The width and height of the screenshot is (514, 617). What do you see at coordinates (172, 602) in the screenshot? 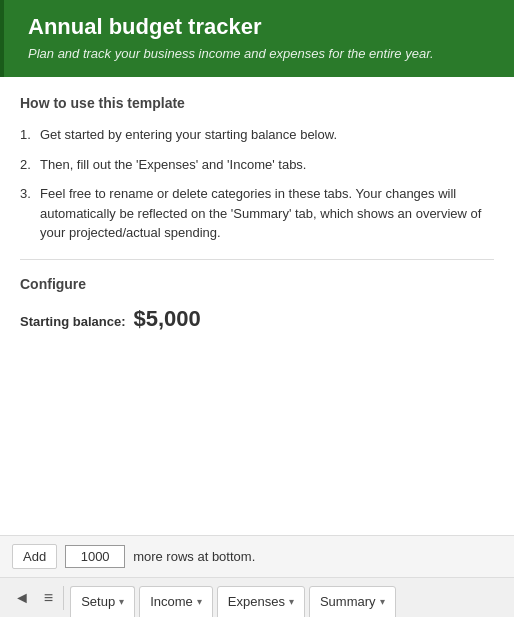
I see `tab-income-label: Income` at bounding box center [172, 602].